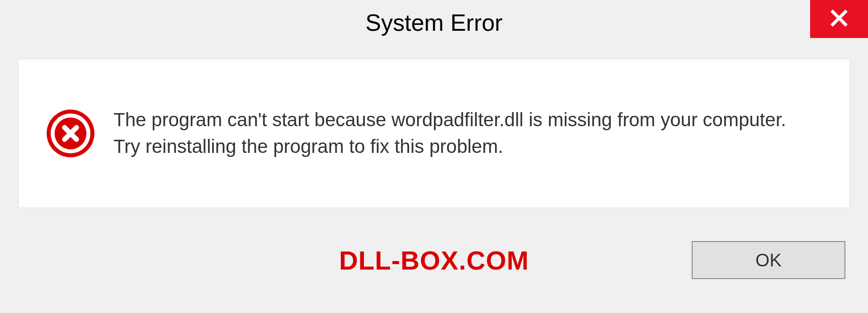 The image size is (868, 313). Describe the element at coordinates (453, 133) in the screenshot. I see `error-message: The program can't start because wordpadf…` at that location.